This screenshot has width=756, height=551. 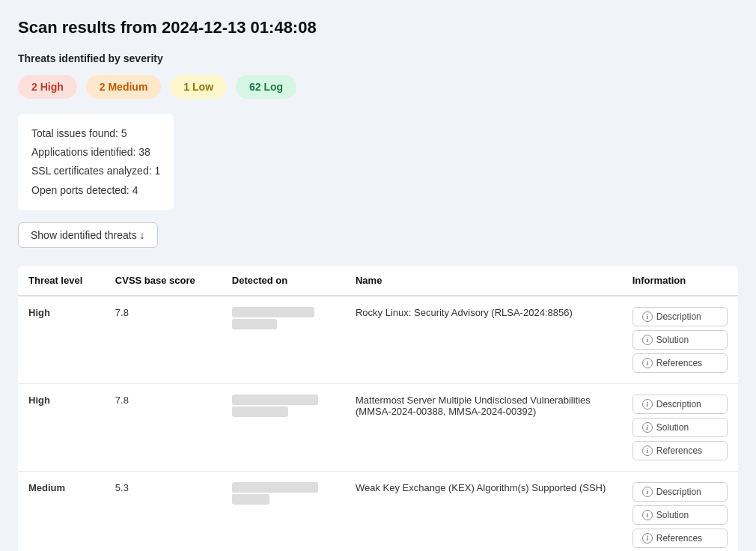 What do you see at coordinates (680, 317) in the screenshot?
I see `info-btn-description-0: iDescription` at bounding box center [680, 317].